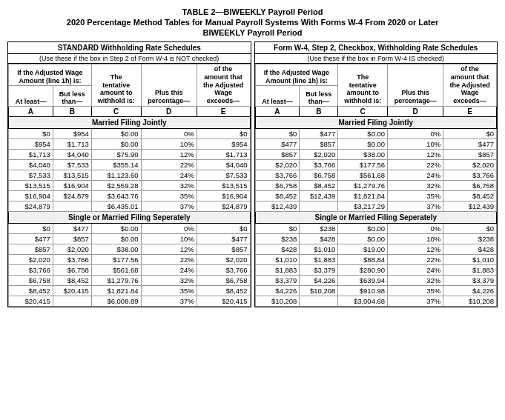 This screenshot has width=505, height=420. What do you see at coordinates (169, 301) in the screenshot?
I see `table-cell: 37%` at bounding box center [169, 301].